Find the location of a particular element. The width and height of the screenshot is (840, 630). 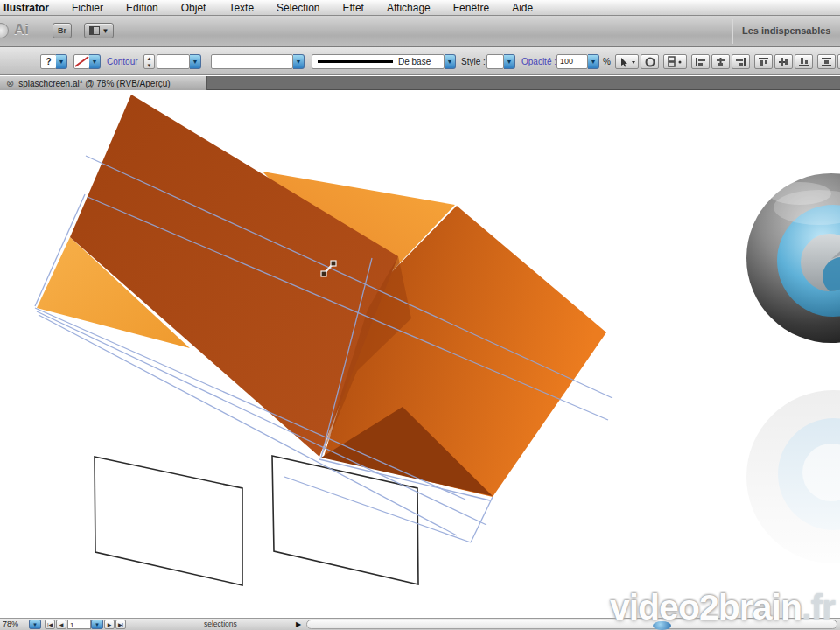

workspace-grid-icon is located at coordinates (94, 31).